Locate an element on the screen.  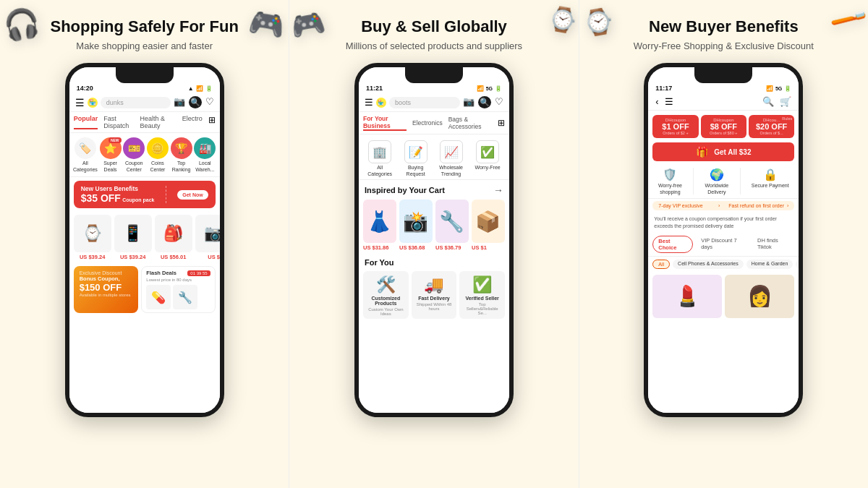
grid2-icon: ⊞ is located at coordinates (501, 123).